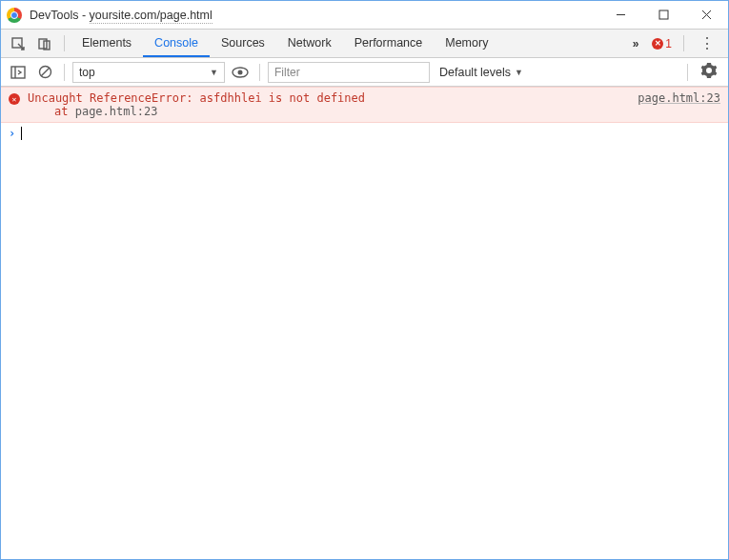 This screenshot has width=729, height=560. Describe the element at coordinates (65, 111) in the screenshot. I see `error-at-prefix: at` at that location.